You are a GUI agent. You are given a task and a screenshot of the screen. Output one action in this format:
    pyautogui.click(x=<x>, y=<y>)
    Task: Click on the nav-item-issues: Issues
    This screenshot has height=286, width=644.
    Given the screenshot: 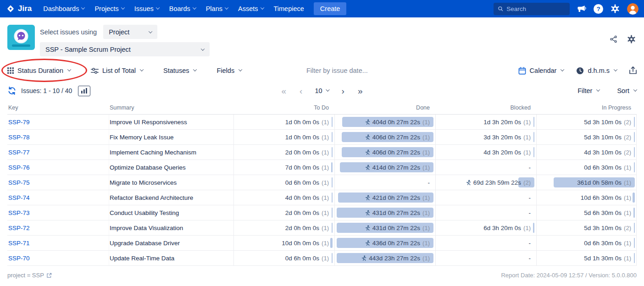 What is the action you would take?
    pyautogui.click(x=147, y=9)
    